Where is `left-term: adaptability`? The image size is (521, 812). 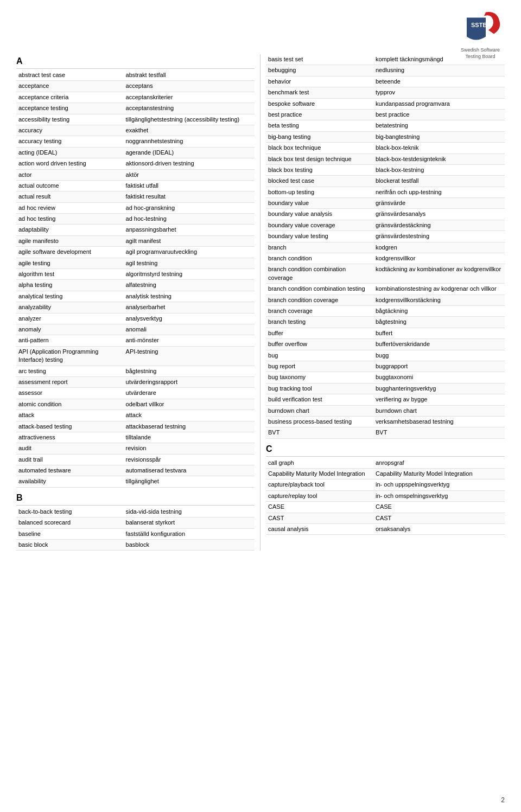
left-term: adaptability is located at coordinates (70, 230).